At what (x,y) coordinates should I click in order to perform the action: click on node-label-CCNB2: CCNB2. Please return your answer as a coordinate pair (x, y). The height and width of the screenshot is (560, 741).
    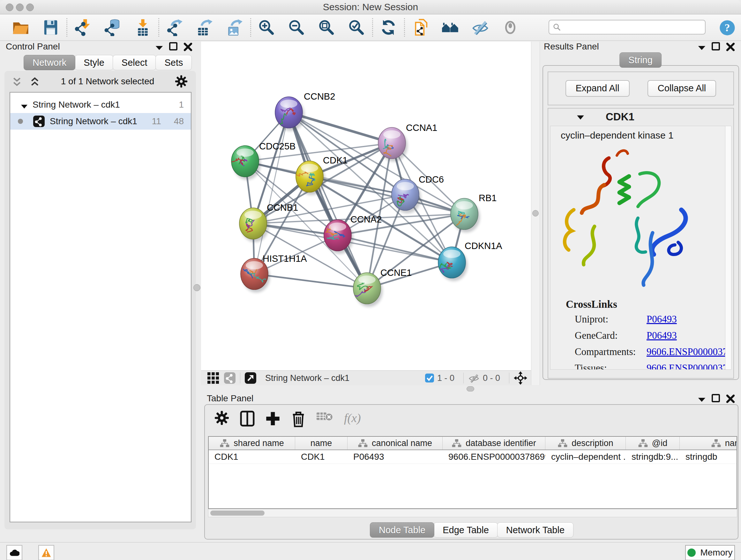
    Looking at the image, I should click on (320, 97).